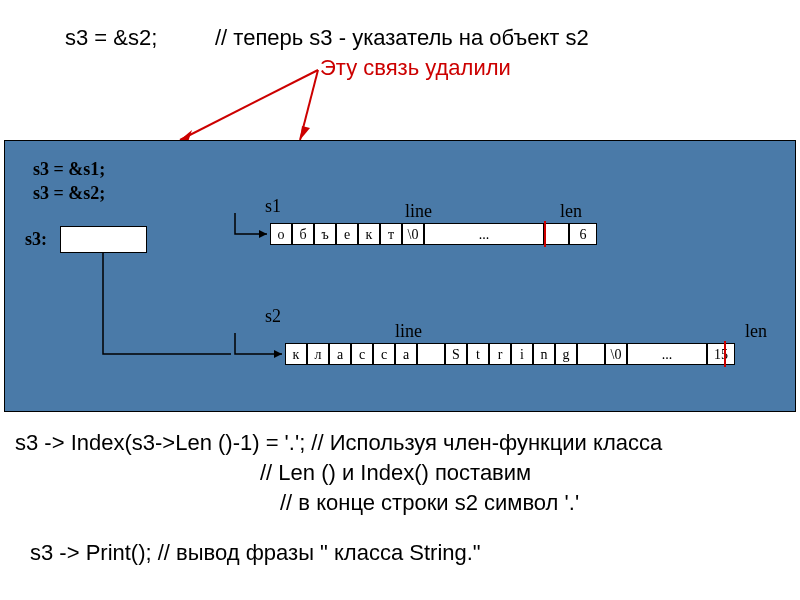 This screenshot has height=600, width=800. Describe the element at coordinates (500, 354) in the screenshot. I see `cell: r` at that location.